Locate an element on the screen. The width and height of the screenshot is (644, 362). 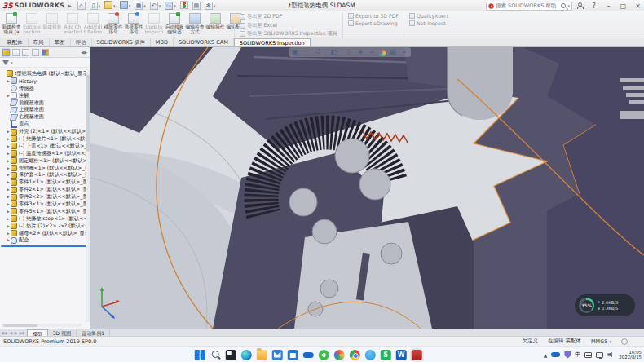
zoom-area-icon: ○ is located at coordinates (307, 52).